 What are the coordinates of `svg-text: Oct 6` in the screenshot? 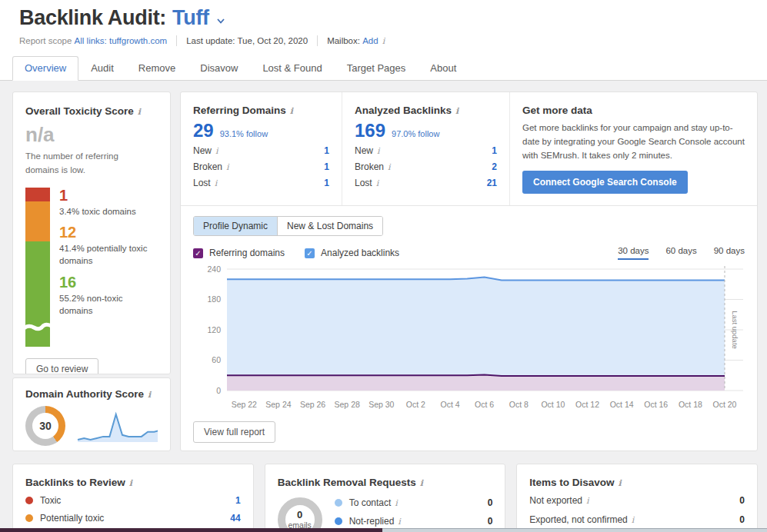 It's located at (485, 404).